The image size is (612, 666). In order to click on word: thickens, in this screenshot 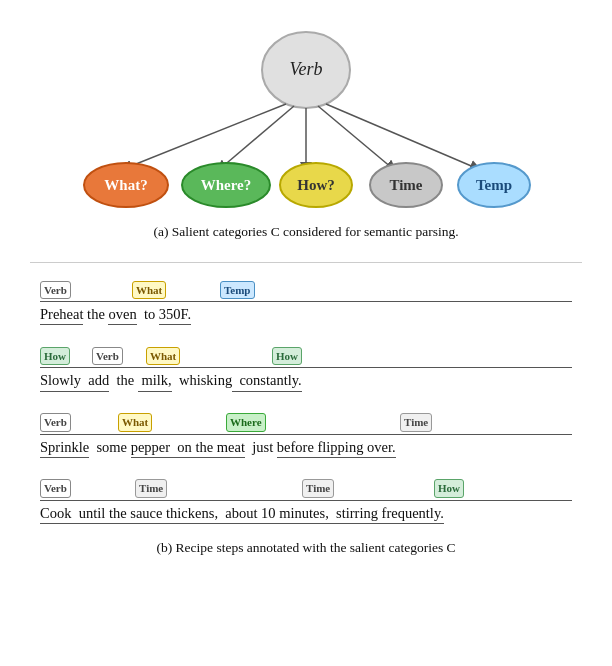, I will do `click(192, 514)`.